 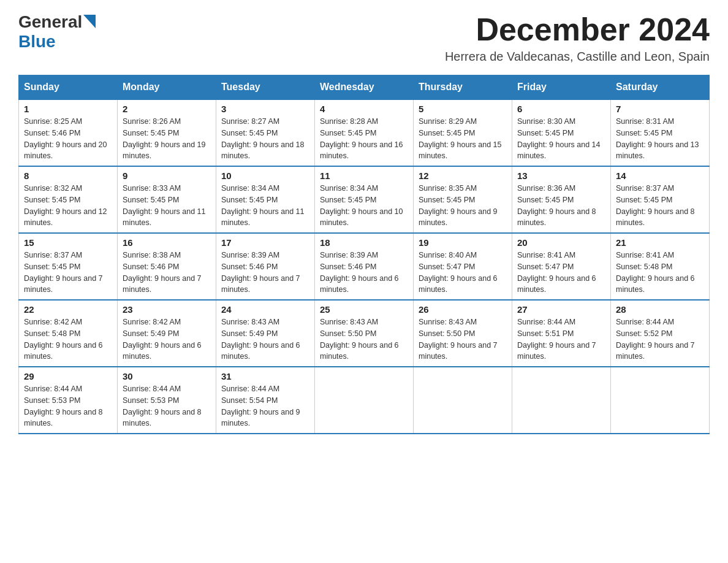 What do you see at coordinates (167, 88) in the screenshot?
I see `calendar-header-monday: Monday` at bounding box center [167, 88].